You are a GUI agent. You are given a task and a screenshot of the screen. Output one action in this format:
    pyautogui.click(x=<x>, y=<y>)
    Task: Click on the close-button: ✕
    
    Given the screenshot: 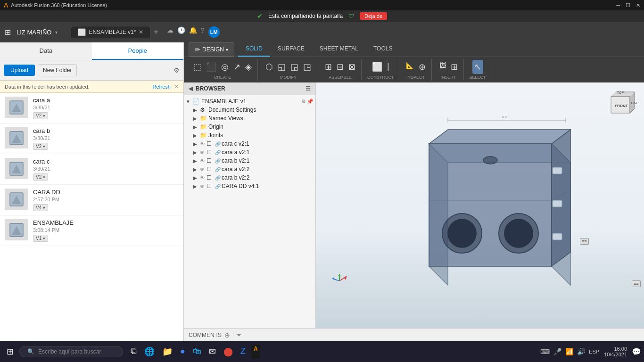 What is the action you would take?
    pyautogui.click(x=638, y=6)
    